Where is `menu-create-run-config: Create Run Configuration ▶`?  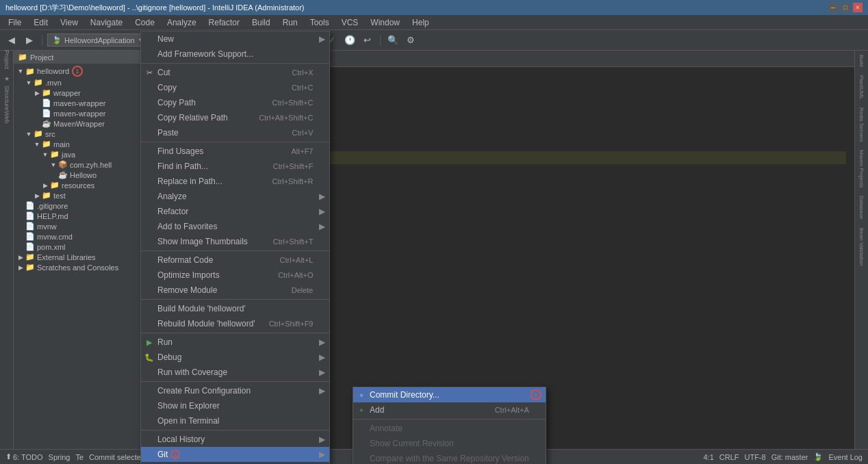 menu-create-run-config: Create Run Configuration ▶ is located at coordinates (235, 391).